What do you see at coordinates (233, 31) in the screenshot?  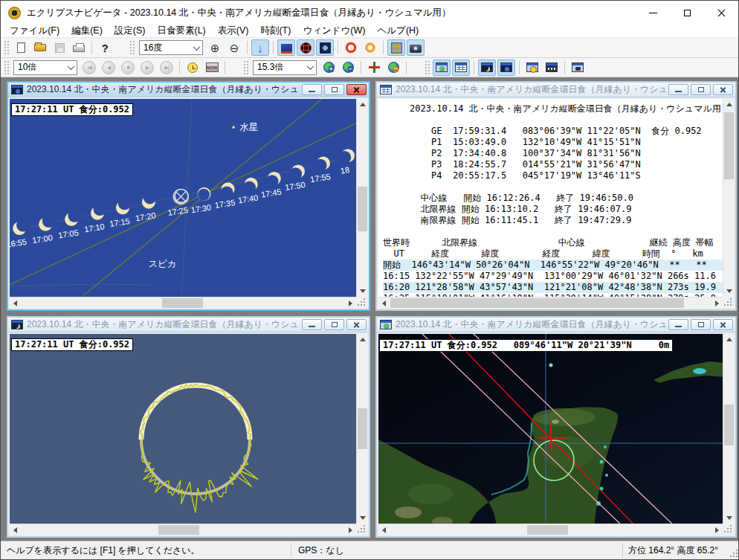 I see `menu-表示: 表示(V)` at bounding box center [233, 31].